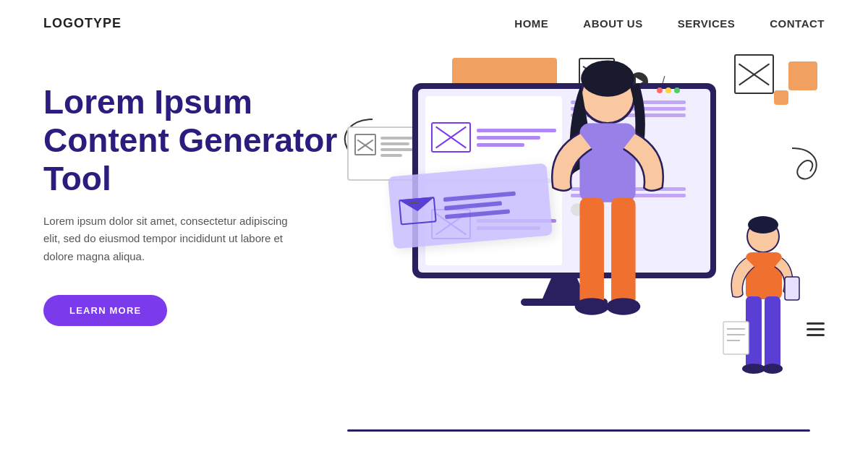 The height and width of the screenshot is (454, 868). I want to click on logo: LOGOTYPE, so click(82, 23).